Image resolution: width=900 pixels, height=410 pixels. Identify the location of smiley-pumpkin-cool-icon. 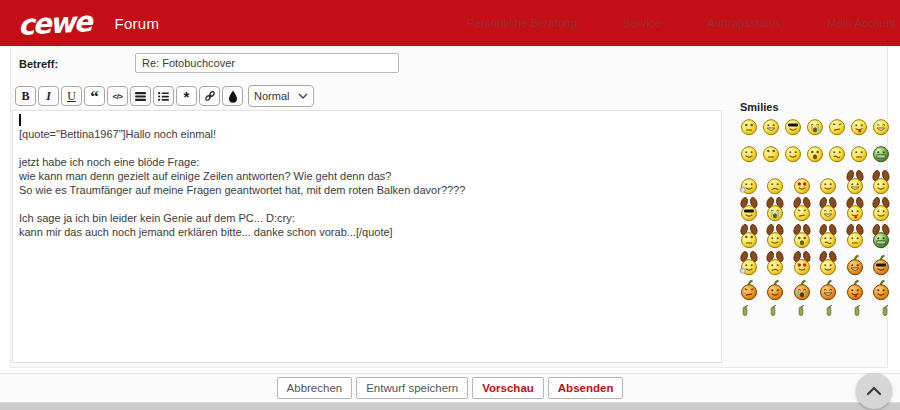
(881, 263).